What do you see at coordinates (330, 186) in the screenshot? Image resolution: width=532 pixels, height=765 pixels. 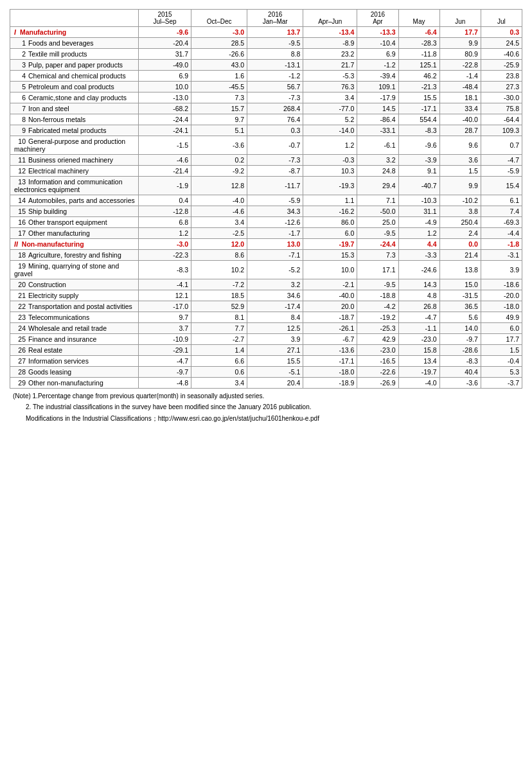 I see `data-cell: -19.3` at bounding box center [330, 186].